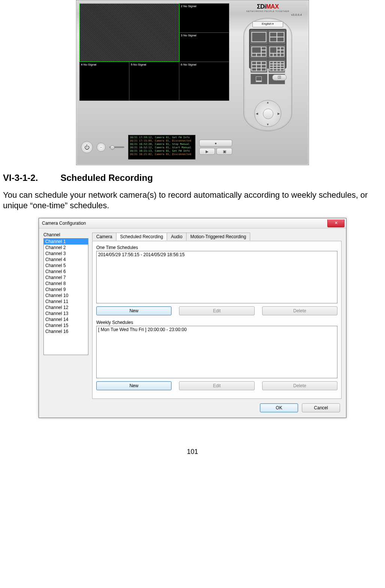 This screenshot has width=385, height=588. I want to click on channel-item: Channel 12, so click(66, 307).